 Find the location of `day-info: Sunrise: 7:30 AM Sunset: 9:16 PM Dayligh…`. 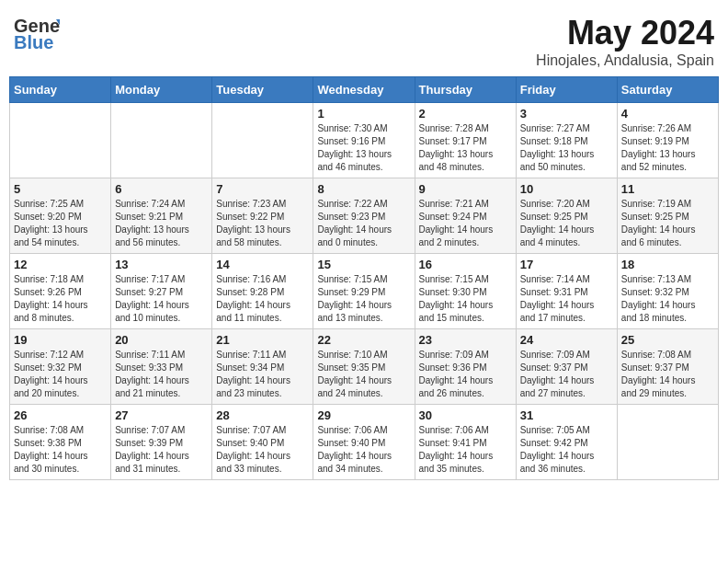

day-info: Sunrise: 7:30 AM Sunset: 9:16 PM Dayligh… is located at coordinates (364, 148).